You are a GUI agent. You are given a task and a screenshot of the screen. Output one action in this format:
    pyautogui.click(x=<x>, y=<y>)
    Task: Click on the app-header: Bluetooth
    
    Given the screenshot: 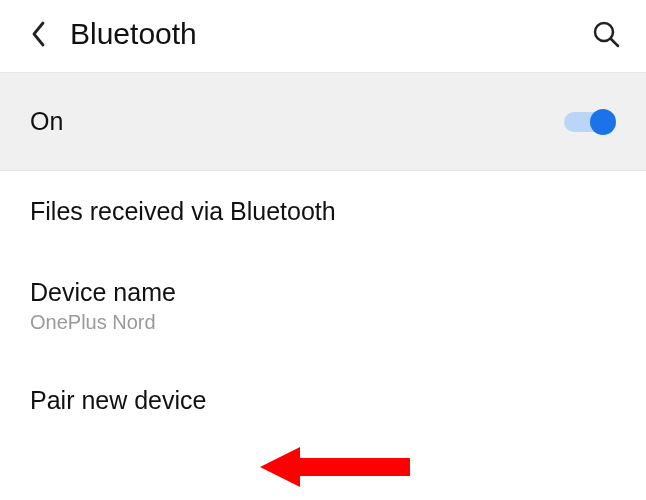 What is the action you would take?
    pyautogui.click(x=323, y=36)
    